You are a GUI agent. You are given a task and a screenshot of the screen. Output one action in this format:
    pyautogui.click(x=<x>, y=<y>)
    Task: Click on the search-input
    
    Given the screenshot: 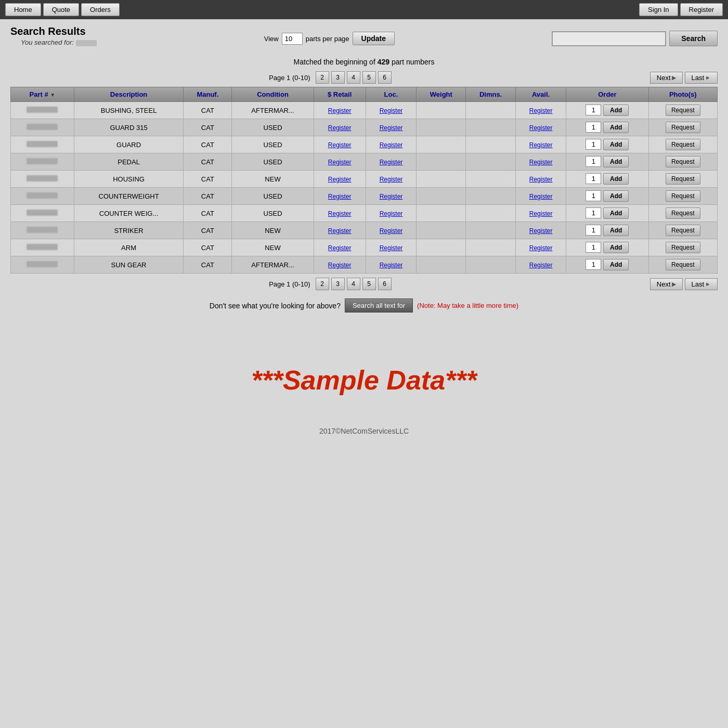 What is the action you would take?
    pyautogui.click(x=609, y=38)
    